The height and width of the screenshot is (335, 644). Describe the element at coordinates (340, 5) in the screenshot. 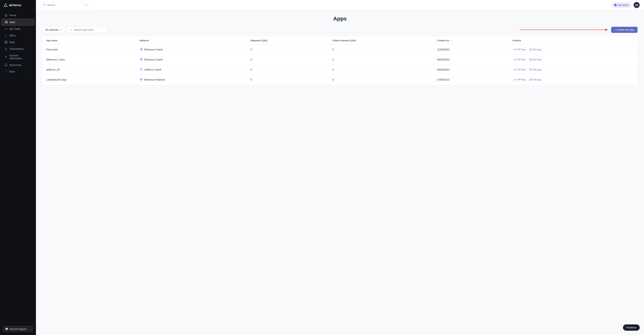

I see `topbar: / Get $100+ JO` at that location.